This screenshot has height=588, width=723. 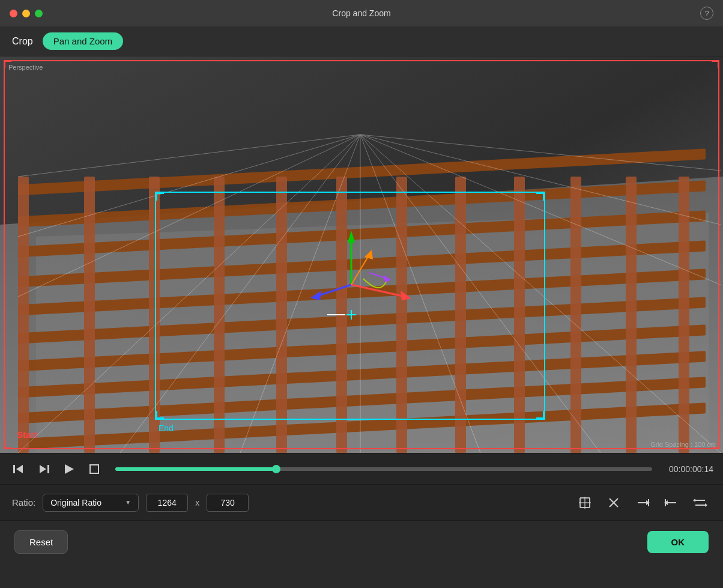 What do you see at coordinates (585, 503) in the screenshot?
I see `crop-icon-button` at bounding box center [585, 503].